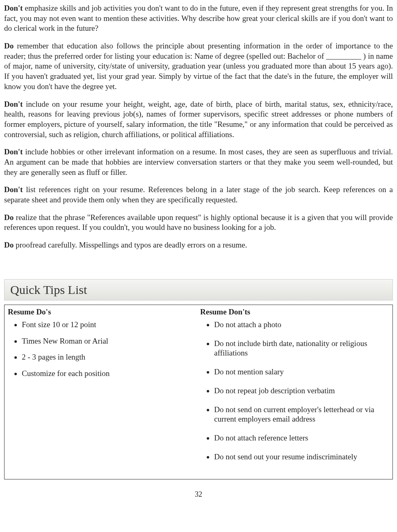 The width and height of the screenshot is (397, 532). What do you see at coordinates (295, 391) in the screenshot?
I see `donts-list: Do not attach a photo Do not include bir…` at bounding box center [295, 391].